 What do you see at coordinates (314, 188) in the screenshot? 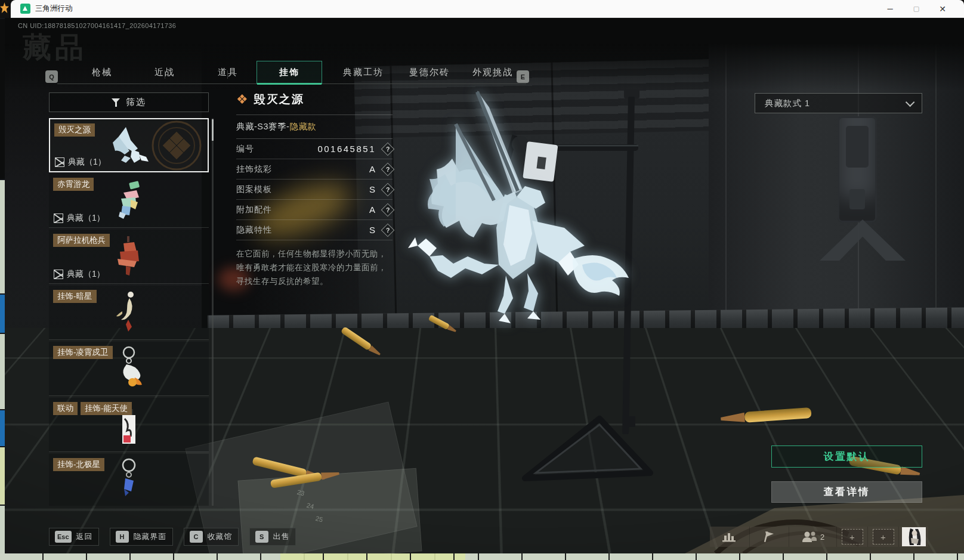
I see `detail-panel: ❖ 毁灭之源 典藏-S3赛季-隐藏款 编号 001645851 ? 挂饰炫彩 A…` at bounding box center [314, 188].